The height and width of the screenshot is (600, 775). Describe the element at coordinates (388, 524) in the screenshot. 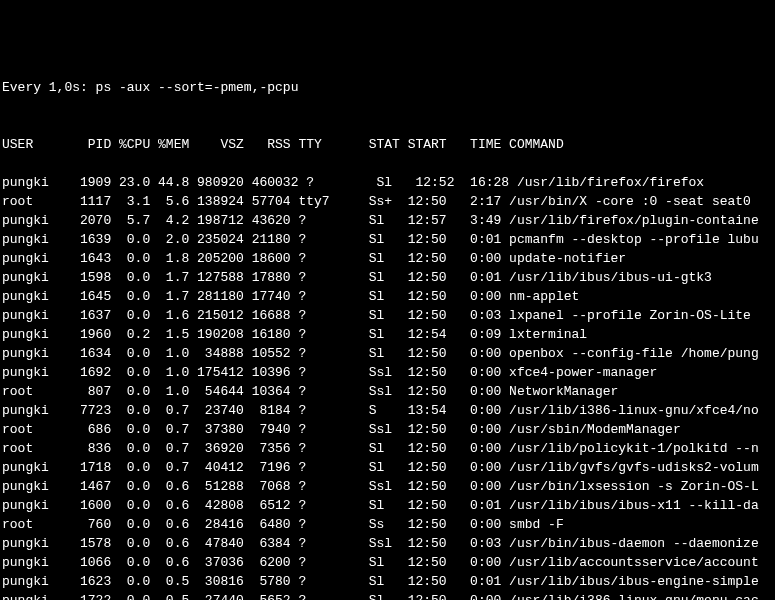

I see `process-row: root 760 0.0 0.6 28416 6480 ? Ss 12:50 0…` at that location.